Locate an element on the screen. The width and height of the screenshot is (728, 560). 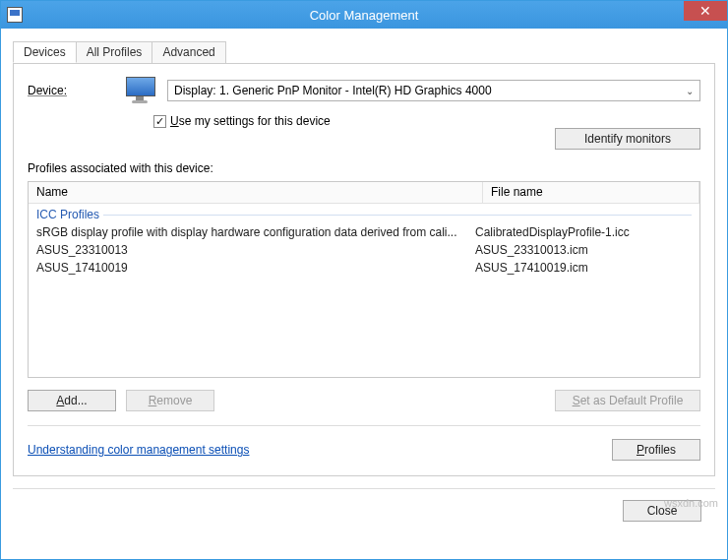
footer-row: Understanding color management settings … is located at coordinates (364, 450).